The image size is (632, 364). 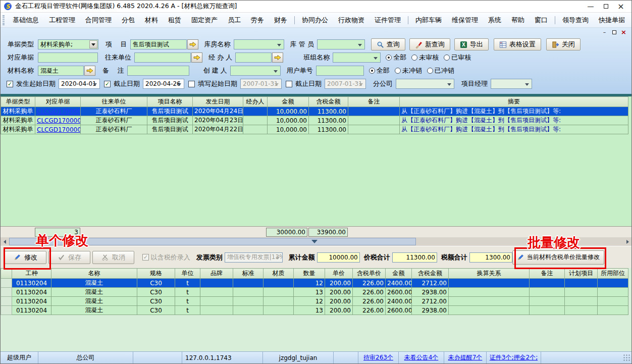 I want to click on project-picker-button, so click(x=193, y=44).